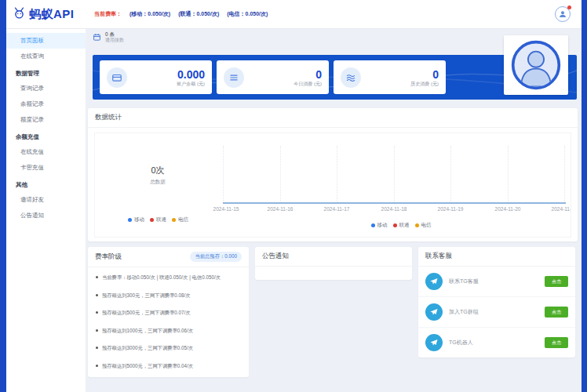  Describe the element at coordinates (115, 34) in the screenshot. I see `summary-count: 0 条` at that location.